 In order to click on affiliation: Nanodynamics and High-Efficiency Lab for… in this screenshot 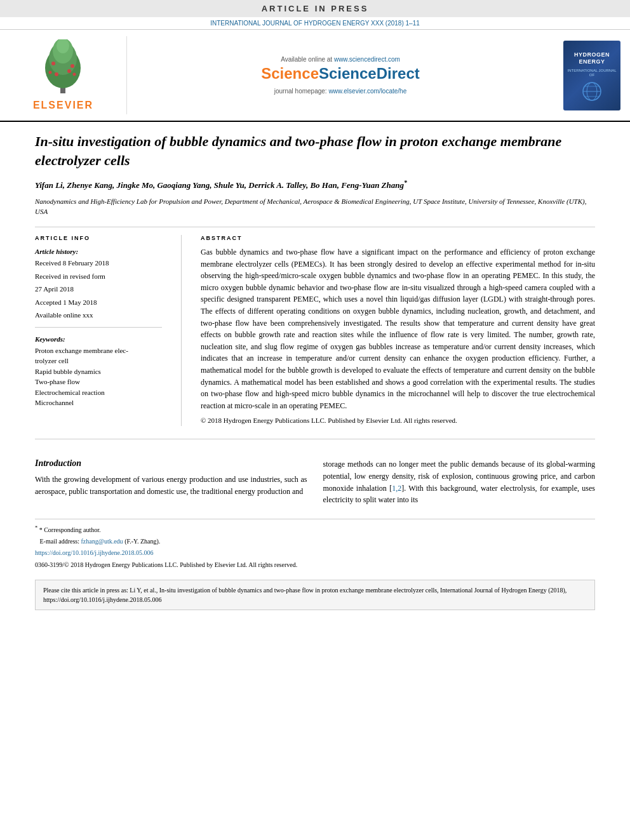, I will do `click(315, 207)`.